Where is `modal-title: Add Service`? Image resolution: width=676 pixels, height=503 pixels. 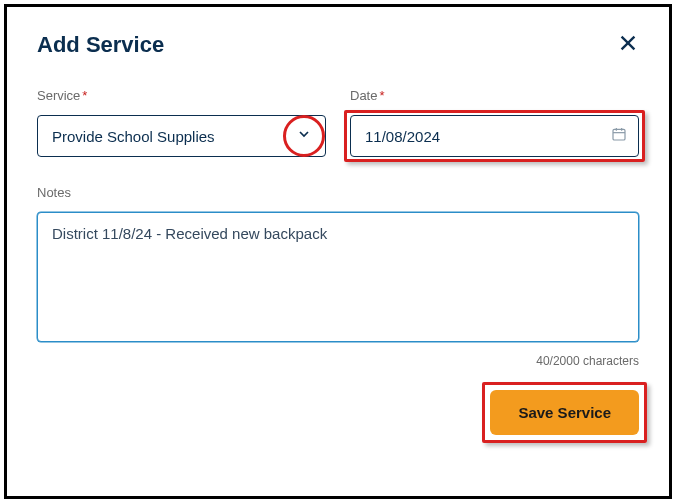 modal-title: Add Service is located at coordinates (100, 45).